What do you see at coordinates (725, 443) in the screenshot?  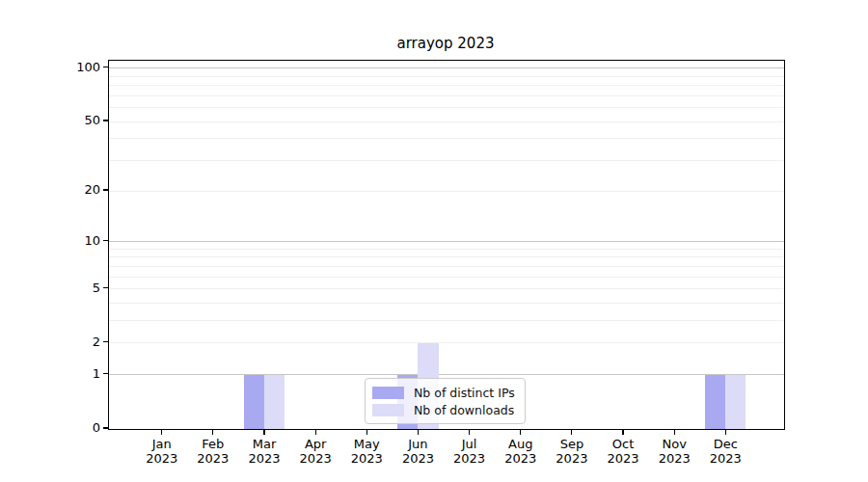 I see `x-tick-month: Dec` at bounding box center [725, 443].